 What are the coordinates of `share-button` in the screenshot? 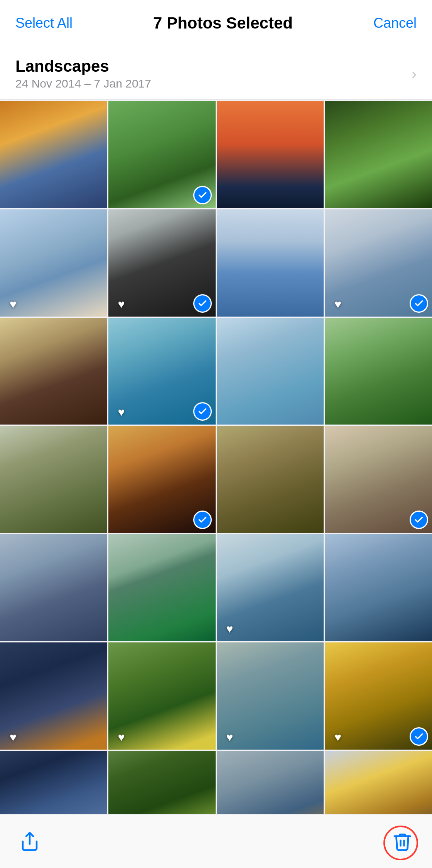 It's located at (30, 841).